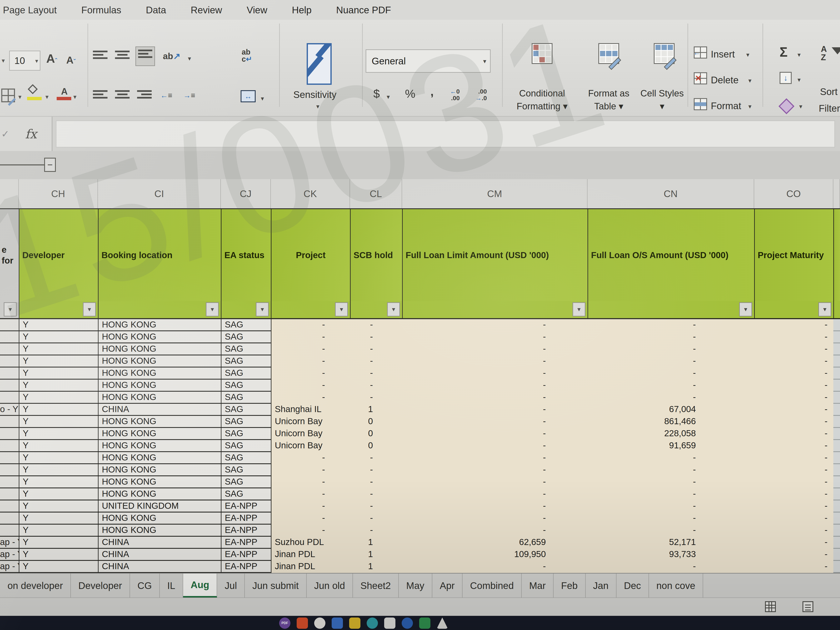 The image size is (840, 630). I want to click on font-color-icon: A, so click(65, 94).